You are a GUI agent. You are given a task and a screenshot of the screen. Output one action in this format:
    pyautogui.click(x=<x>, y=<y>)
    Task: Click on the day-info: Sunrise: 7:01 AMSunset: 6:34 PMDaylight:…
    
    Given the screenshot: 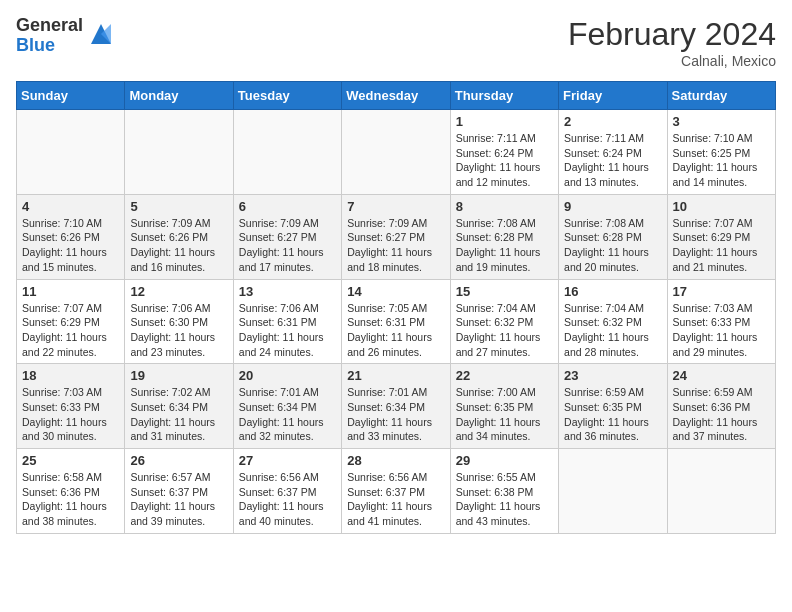 What is the action you would take?
    pyautogui.click(x=396, y=414)
    